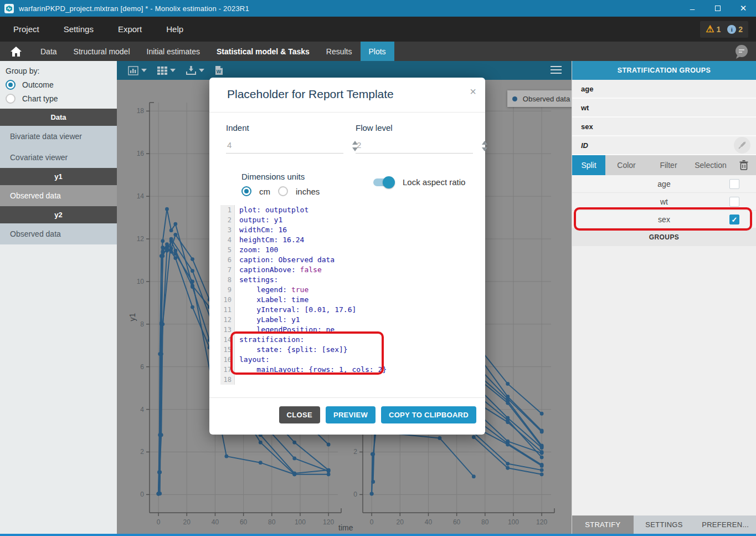 The width and height of the screenshot is (756, 536). Describe the element at coordinates (626, 165) in the screenshot. I see `tab-color: Color` at that location.